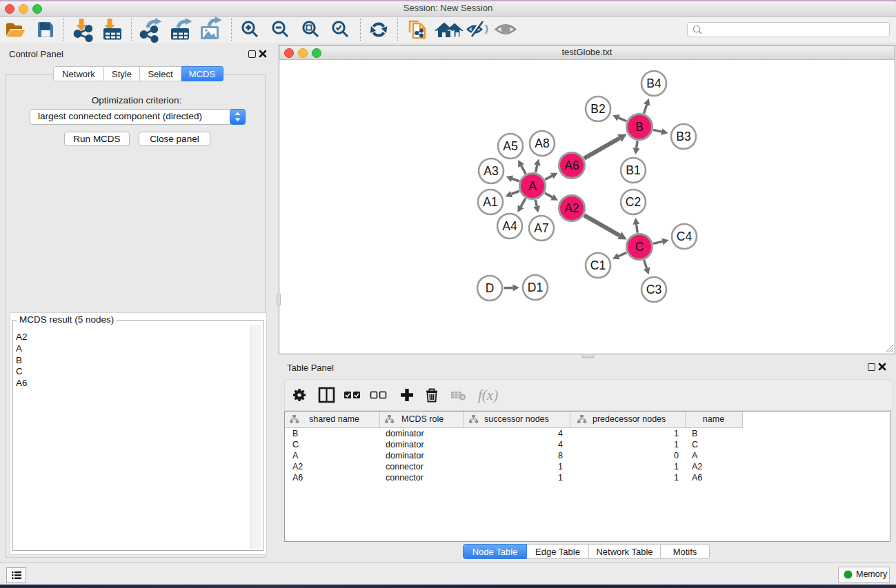 The width and height of the screenshot is (896, 588). I want to click on svg-text: B3, so click(683, 136).